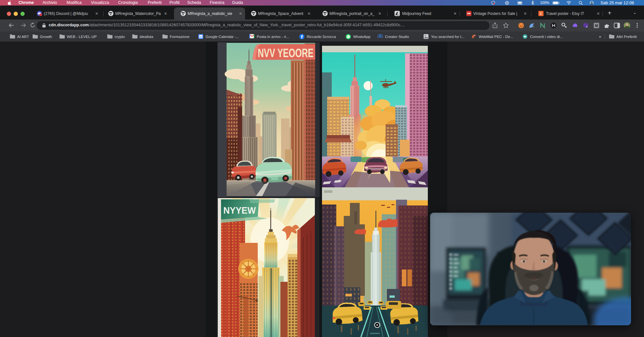  I want to click on svg-text: 31, so click(201, 37).